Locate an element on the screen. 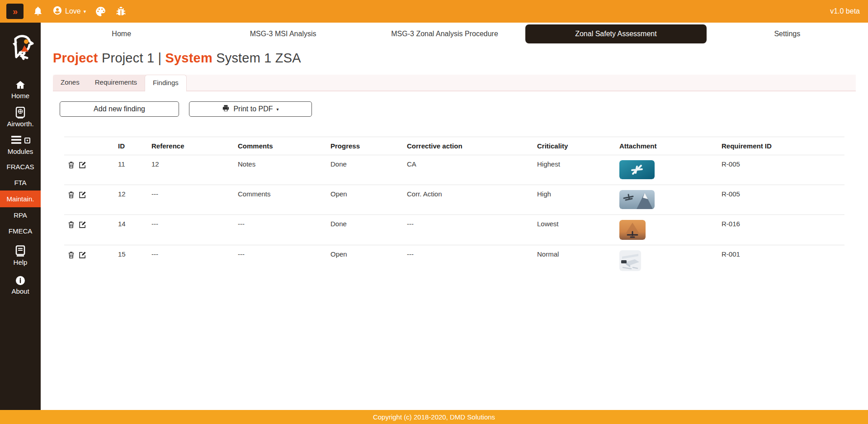  sidebar-item-about: About is located at coordinates (20, 285).